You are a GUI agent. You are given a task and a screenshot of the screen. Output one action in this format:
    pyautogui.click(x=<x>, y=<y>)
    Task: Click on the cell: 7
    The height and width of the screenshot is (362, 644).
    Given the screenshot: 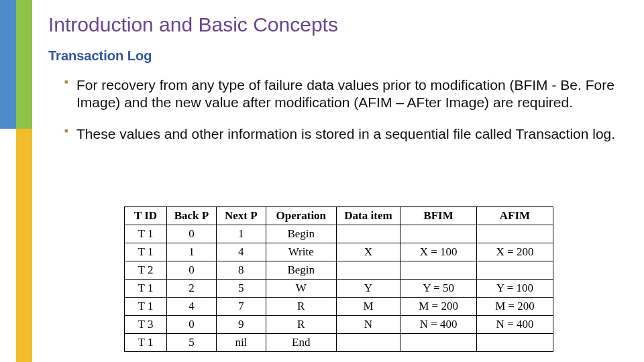 What is the action you would take?
    pyautogui.click(x=241, y=307)
    